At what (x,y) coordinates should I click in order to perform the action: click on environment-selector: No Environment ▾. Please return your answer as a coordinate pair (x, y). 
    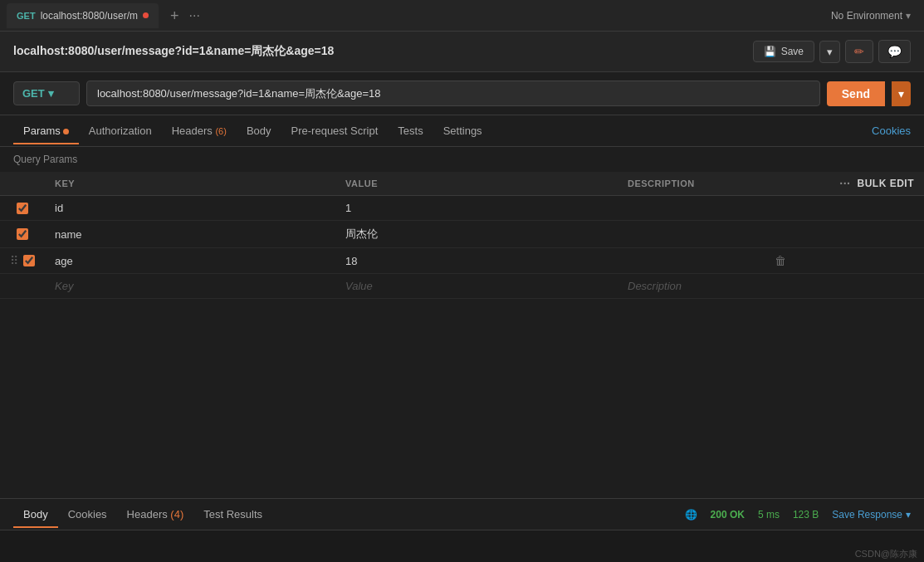
    Looking at the image, I should click on (871, 16).